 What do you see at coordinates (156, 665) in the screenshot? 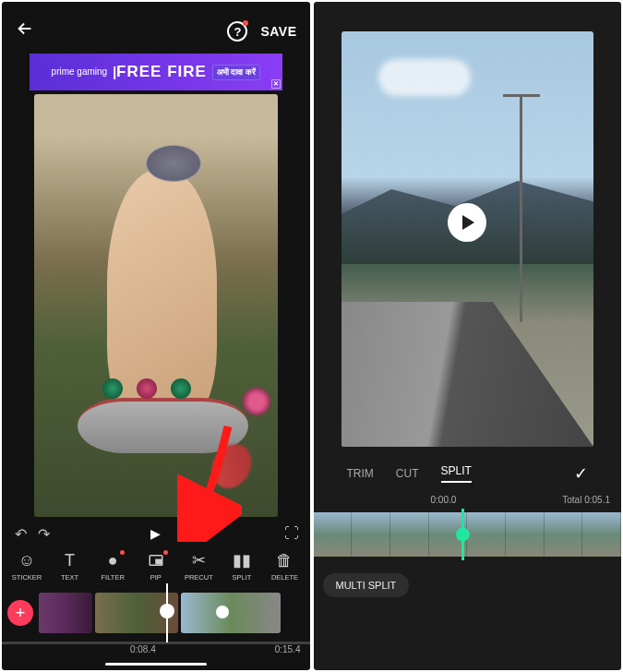
I see `home-indicator` at bounding box center [156, 665].